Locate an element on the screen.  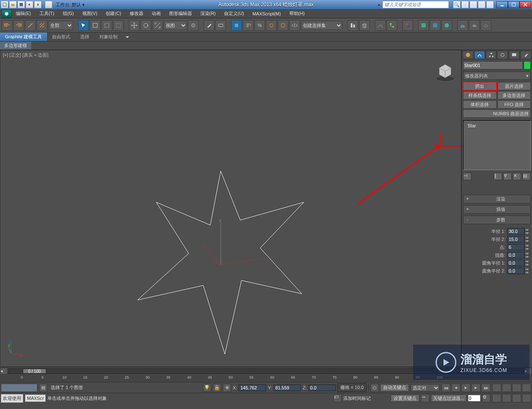
angle-snap-icon: 3 is located at coordinates (248, 25).